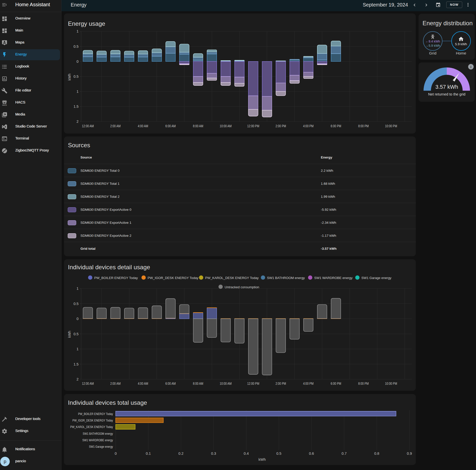  What do you see at coordinates (181, 454) in the screenshot?
I see `svg-text: 0.2` at bounding box center [181, 454].